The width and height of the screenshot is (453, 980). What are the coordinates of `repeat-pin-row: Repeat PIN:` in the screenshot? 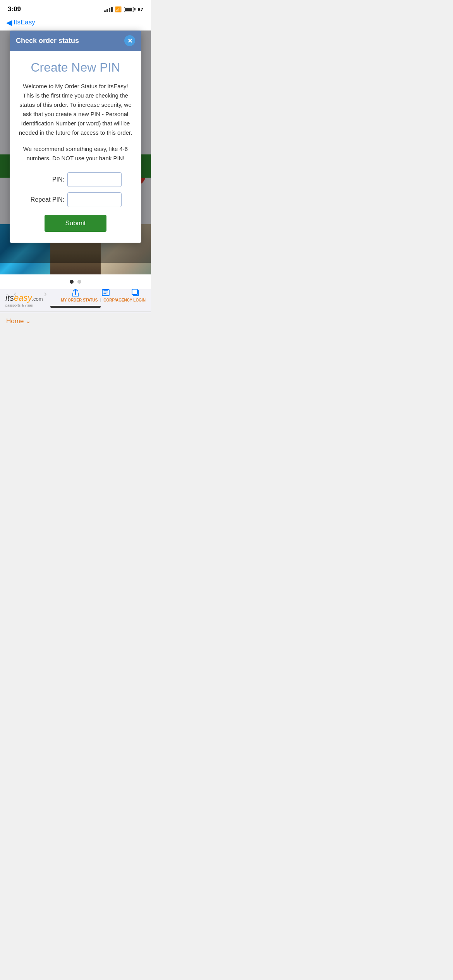 It's located at (76, 200).